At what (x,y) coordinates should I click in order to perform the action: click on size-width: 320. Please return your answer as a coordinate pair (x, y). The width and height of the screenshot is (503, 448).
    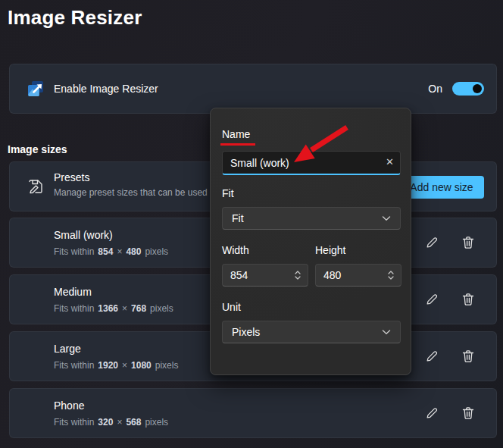
    Looking at the image, I should click on (105, 422).